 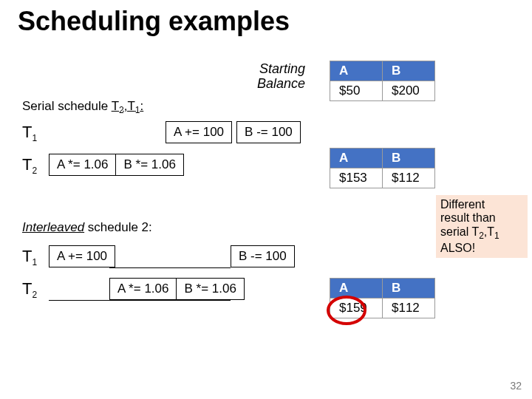 I want to click on op-a-plus-2: A += 100, so click(x=83, y=257).